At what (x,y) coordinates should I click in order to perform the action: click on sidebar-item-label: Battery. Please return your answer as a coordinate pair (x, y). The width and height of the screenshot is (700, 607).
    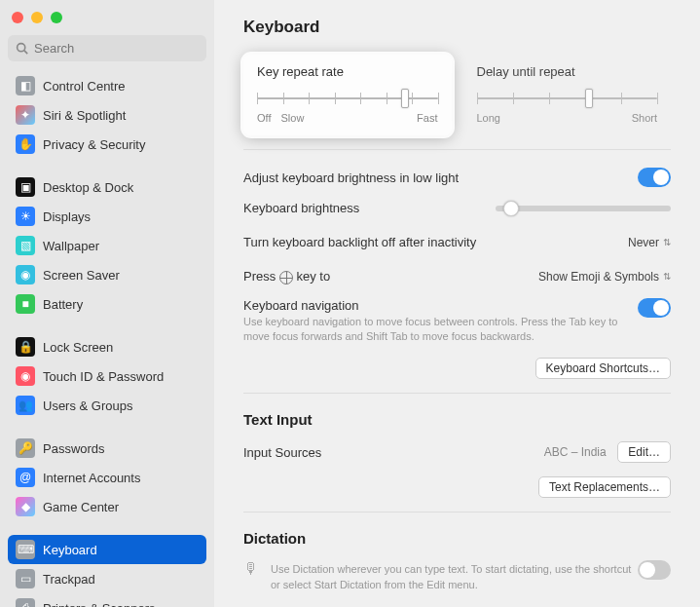
    Looking at the image, I should click on (62, 304).